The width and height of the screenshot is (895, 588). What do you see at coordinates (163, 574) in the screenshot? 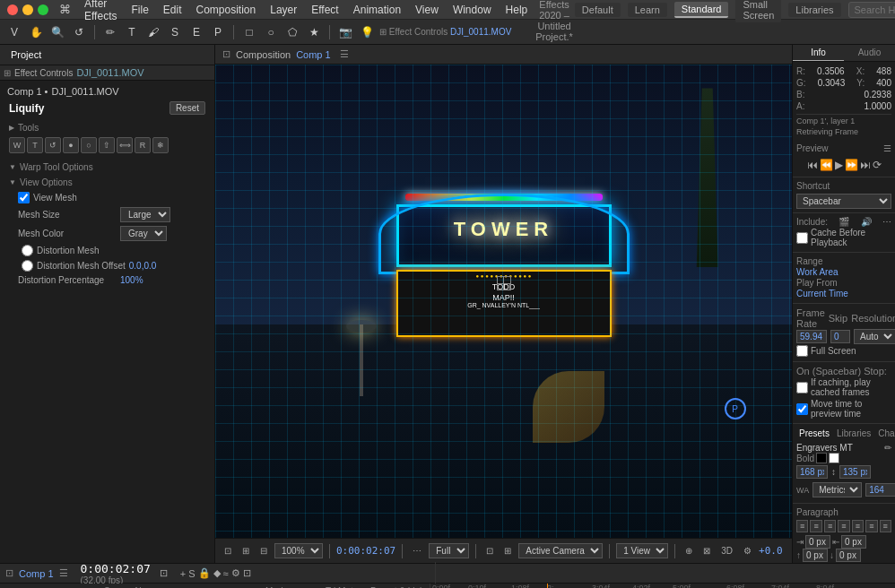
I see `tl-playhead-btn: ⊡` at bounding box center [163, 574].